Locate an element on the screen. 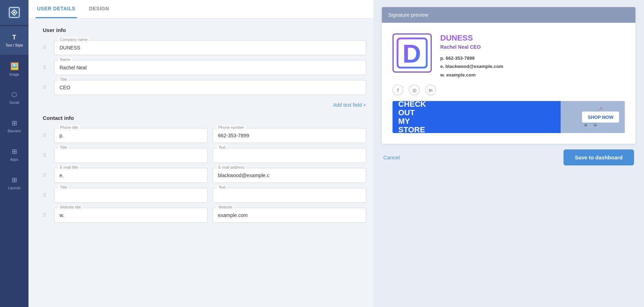 The width and height of the screenshot is (644, 307). phone-number-label: Phone number is located at coordinates (231, 127).